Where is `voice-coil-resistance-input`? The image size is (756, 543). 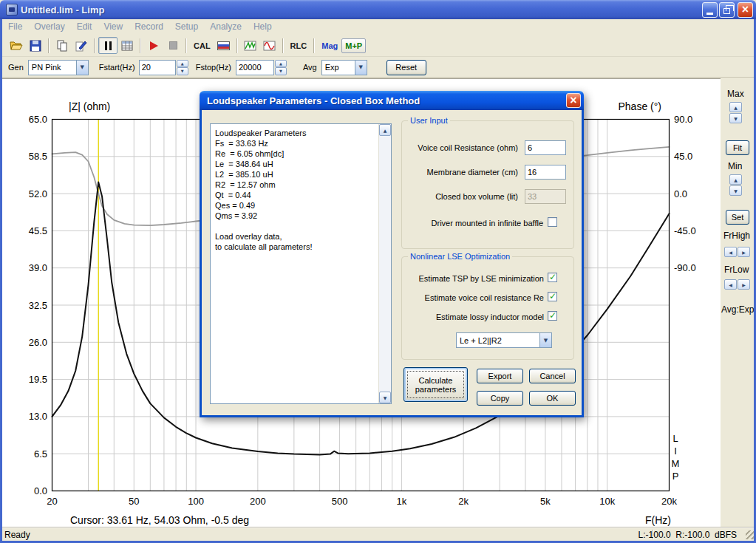 voice-coil-resistance-input is located at coordinates (545, 148).